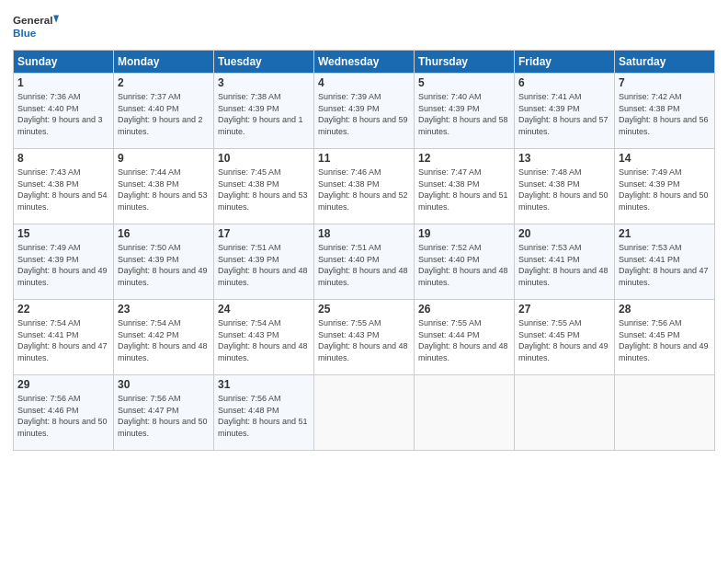  What do you see at coordinates (665, 187) in the screenshot?
I see `calendar-cell: 14Sunrise: 7:49 AMSunset: 4:39 PMDayligh…` at bounding box center [665, 187].